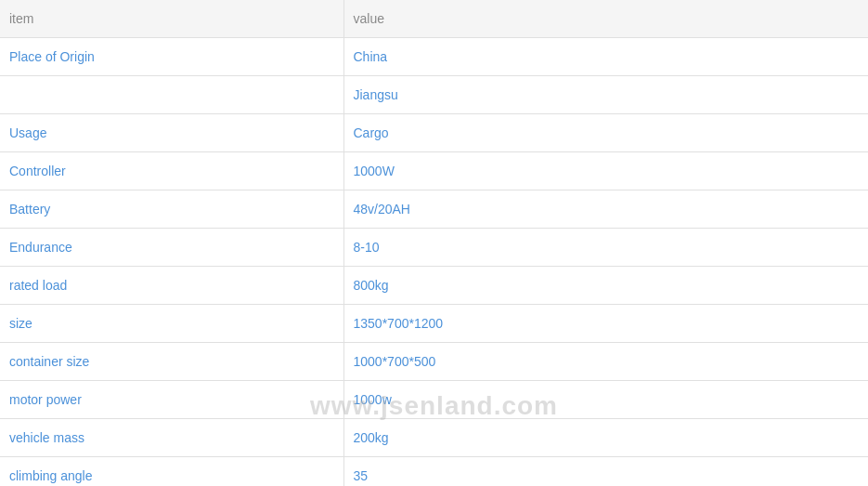 Image resolution: width=868 pixels, height=486 pixels. I want to click on table-row: Jiangsu, so click(434, 95).